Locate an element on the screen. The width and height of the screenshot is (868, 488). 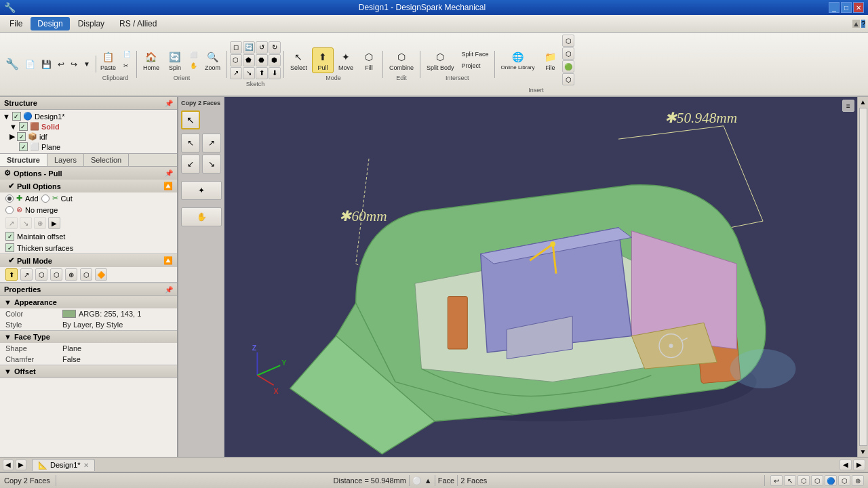
status-btn3: ⬡ is located at coordinates (804, 481).